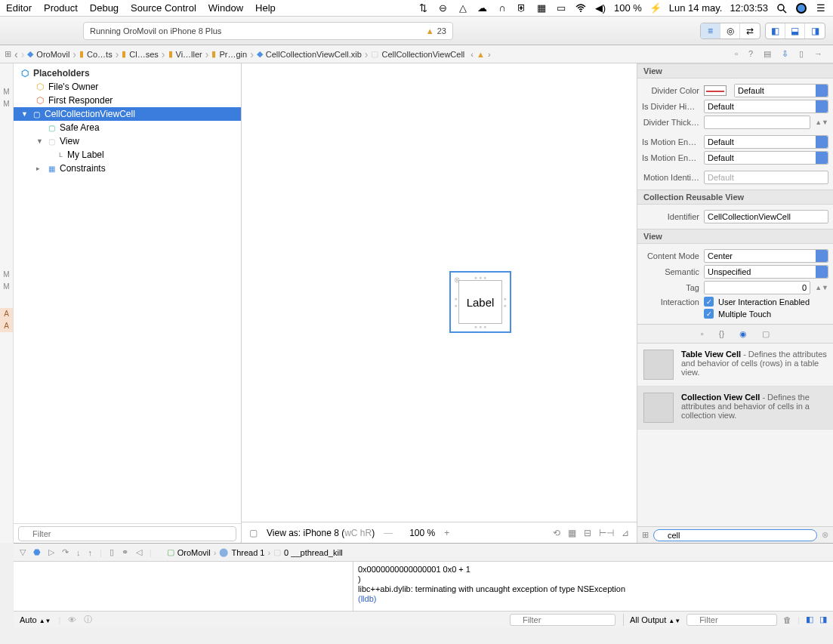 The width and height of the screenshot is (833, 644). Describe the element at coordinates (787, 620) in the screenshot. I see `trash-icon: 🗑` at that location.